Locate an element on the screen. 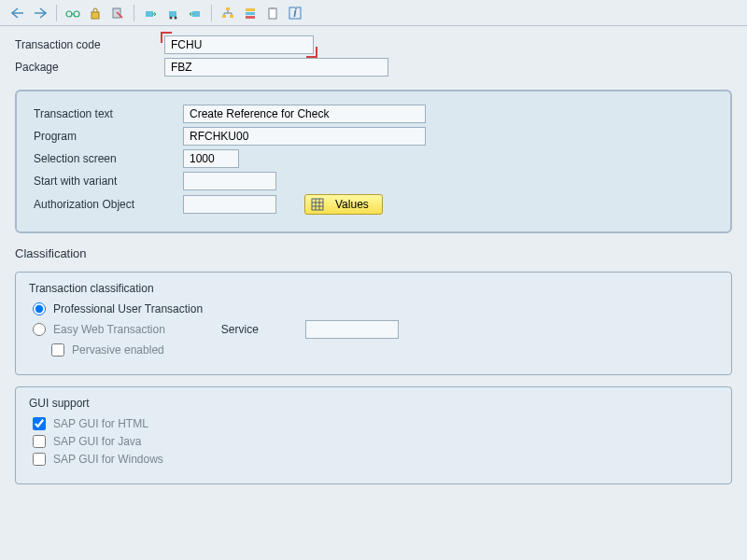 The image size is (747, 560). transaction-text-input is located at coordinates (304, 114).